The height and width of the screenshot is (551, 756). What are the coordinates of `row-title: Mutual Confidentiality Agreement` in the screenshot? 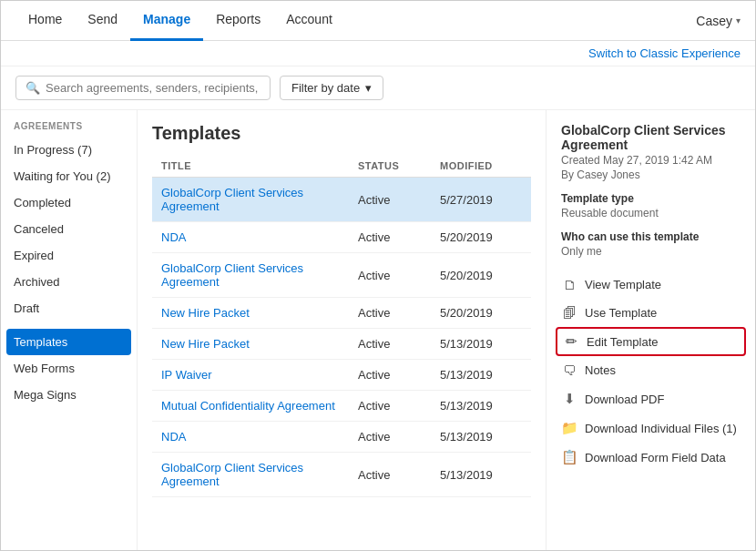 It's located at (260, 406).